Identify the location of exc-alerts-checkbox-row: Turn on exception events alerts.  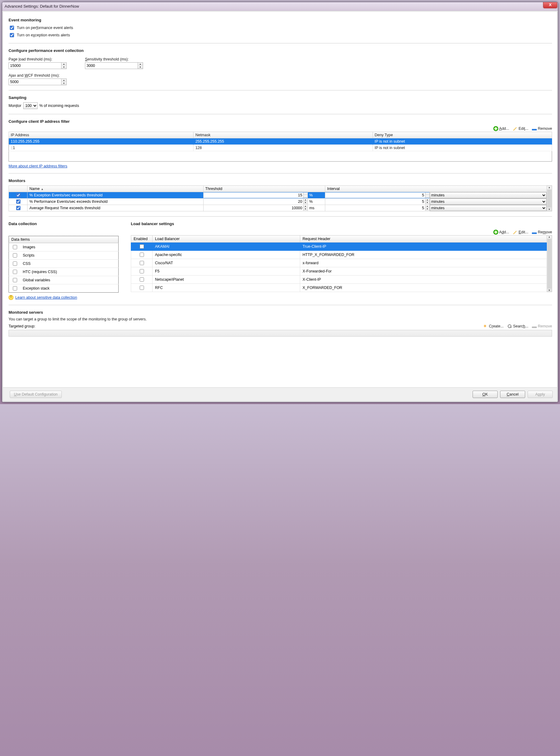
(280, 35).